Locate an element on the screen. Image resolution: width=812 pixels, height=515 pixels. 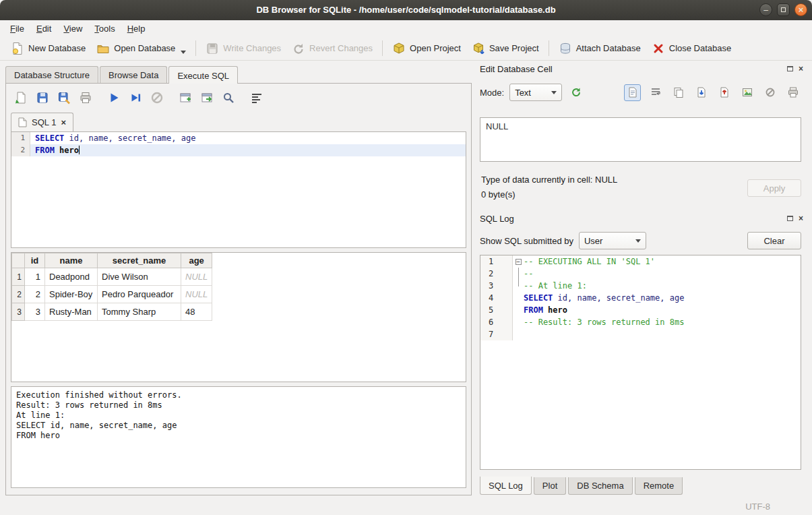
titlebar: DB Browser for SQLite - /home/user/code/… is located at coordinates (406, 10).